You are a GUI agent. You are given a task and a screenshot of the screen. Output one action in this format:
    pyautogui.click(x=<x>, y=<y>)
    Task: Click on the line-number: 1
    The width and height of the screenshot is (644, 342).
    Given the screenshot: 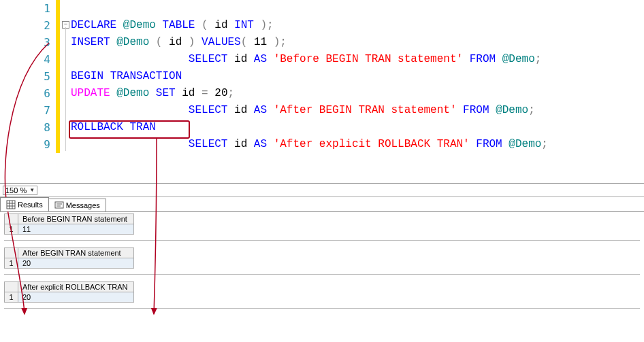 What is the action you would take?
    pyautogui.click(x=28, y=8)
    